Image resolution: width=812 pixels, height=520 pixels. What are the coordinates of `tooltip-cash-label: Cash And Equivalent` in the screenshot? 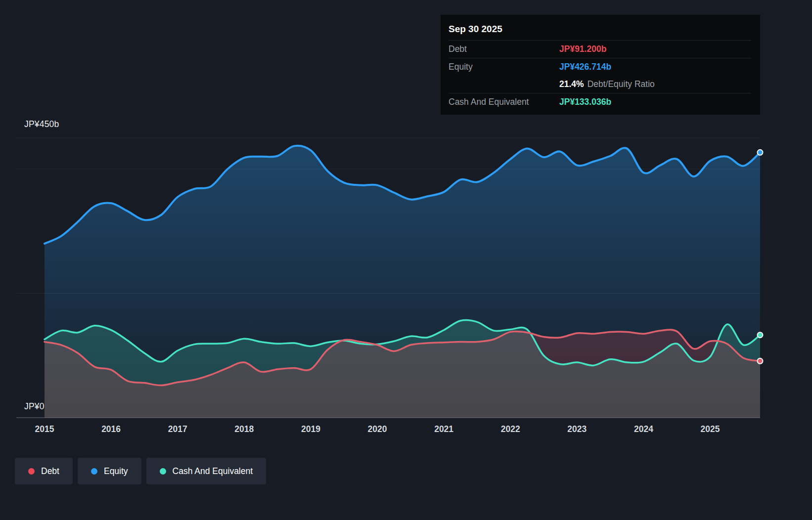 It's located at (504, 102).